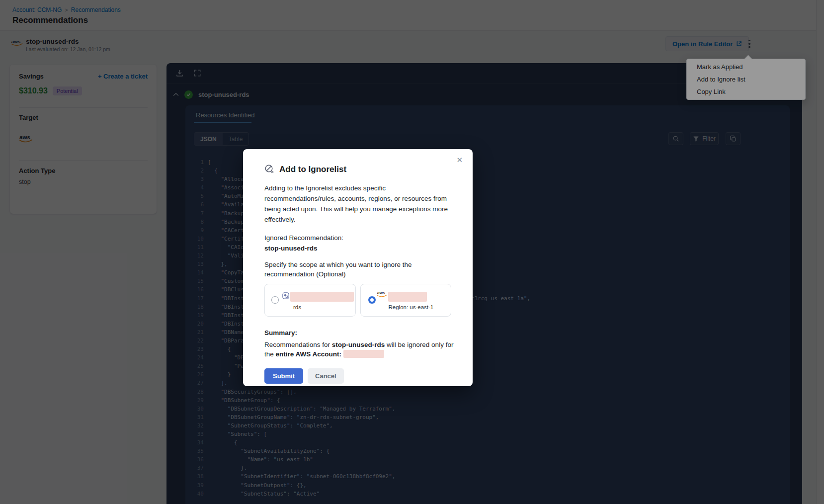  I want to click on modal-title: Add to Ignorelist, so click(313, 169).